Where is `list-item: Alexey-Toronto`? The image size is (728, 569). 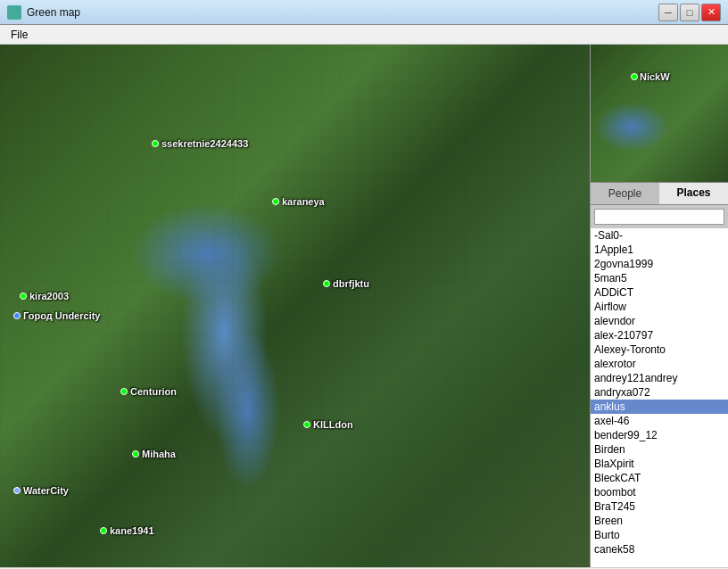 list-item: Alexey-Toronto is located at coordinates (659, 350).